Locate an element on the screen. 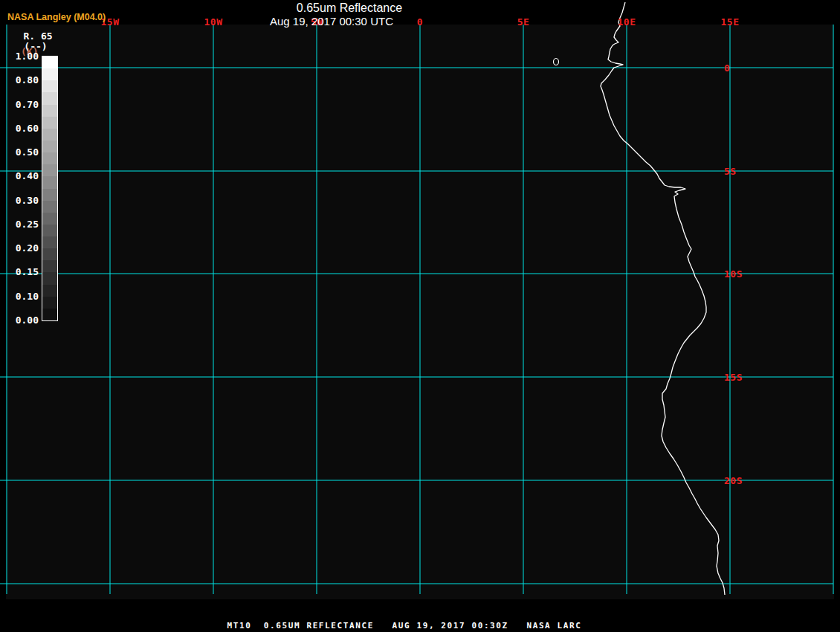  colorbar-tick-label: 0.70 is located at coordinates (19, 104).